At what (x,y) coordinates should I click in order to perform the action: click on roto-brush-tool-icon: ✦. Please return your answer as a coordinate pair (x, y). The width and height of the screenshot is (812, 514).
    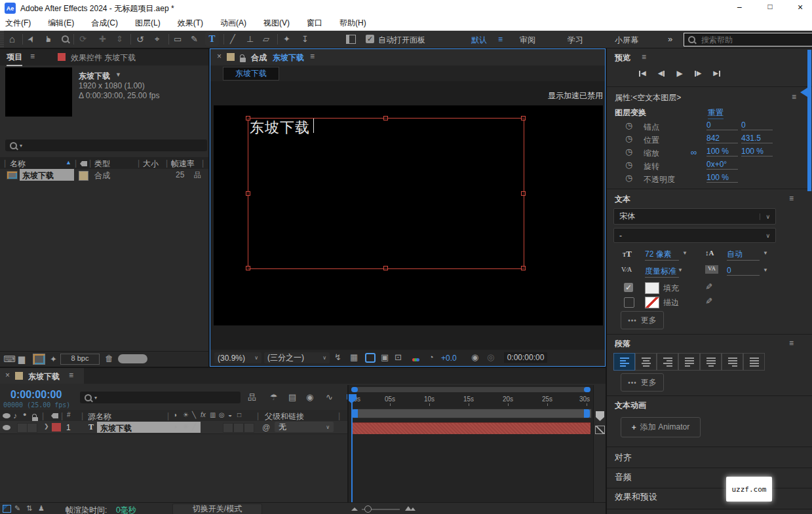
    Looking at the image, I should click on (287, 39).